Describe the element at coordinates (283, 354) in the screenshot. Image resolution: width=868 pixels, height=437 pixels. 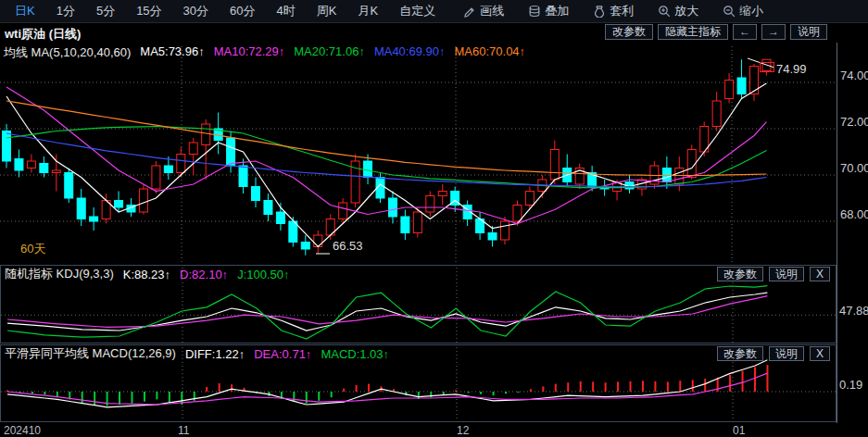
I see `macd-dea-value: DEA:0.71↑` at that location.